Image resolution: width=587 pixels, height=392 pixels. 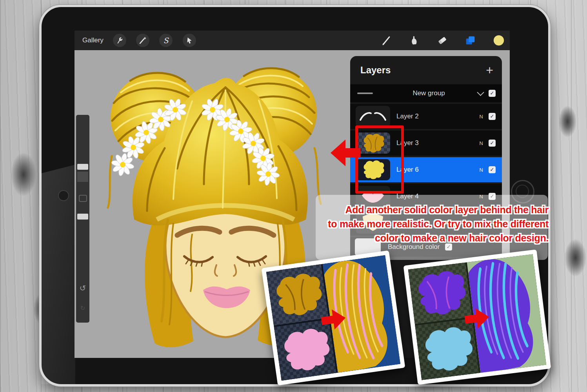 What do you see at coordinates (423, 238) in the screenshot?
I see `annotation-line: color to make a new hair color design.` at bounding box center [423, 238].